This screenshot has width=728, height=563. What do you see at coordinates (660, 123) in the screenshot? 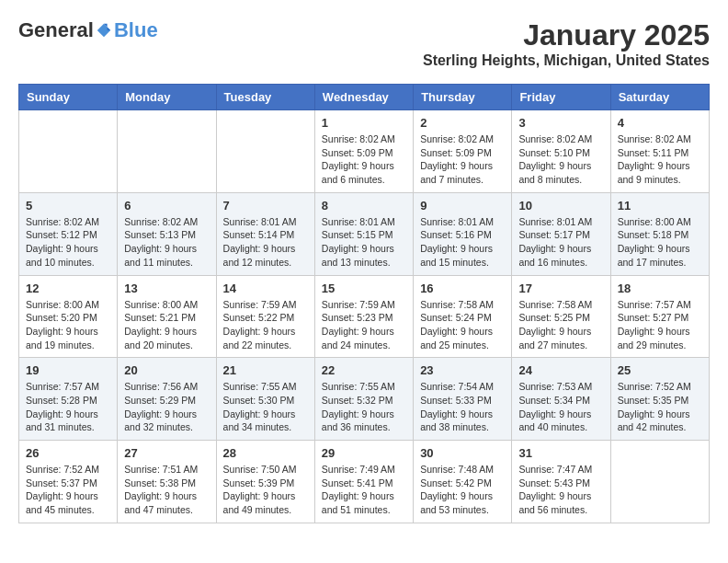
I see `day-number: 4` at bounding box center [660, 123].